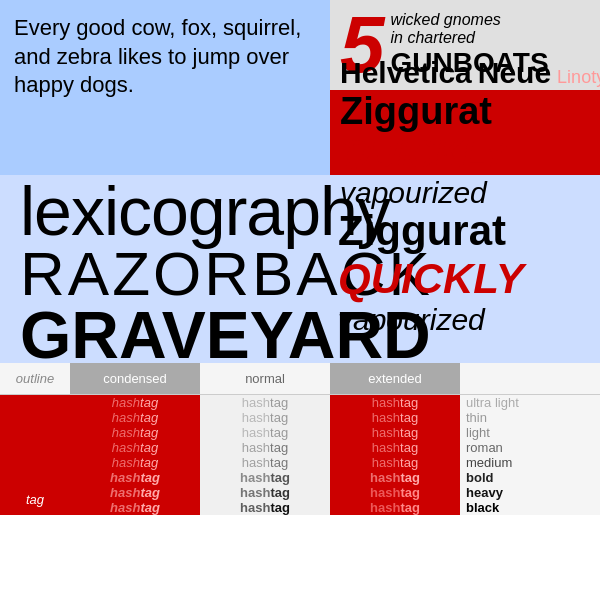 This screenshot has height=600, width=600. What do you see at coordinates (265, 508) in the screenshot?
I see `normal-row-8: hashtag` at bounding box center [265, 508].